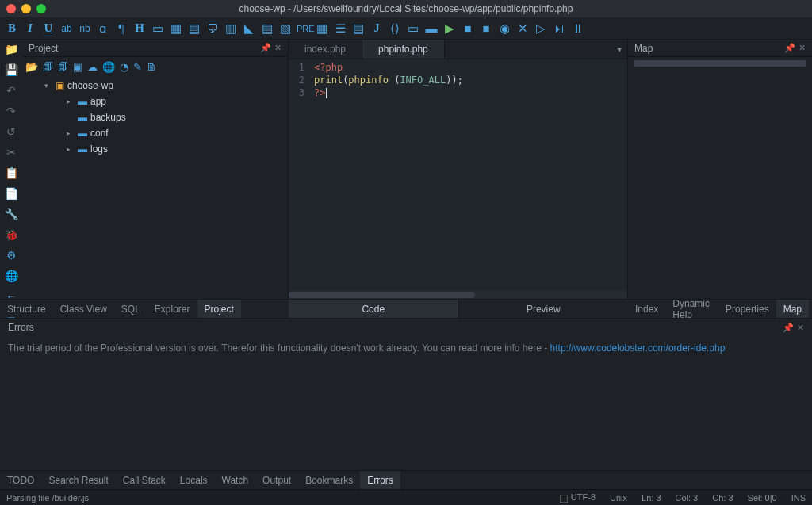 This screenshot has width=812, height=505. What do you see at coordinates (236, 480) in the screenshot?
I see `tab-watch: Watch` at bounding box center [236, 480].